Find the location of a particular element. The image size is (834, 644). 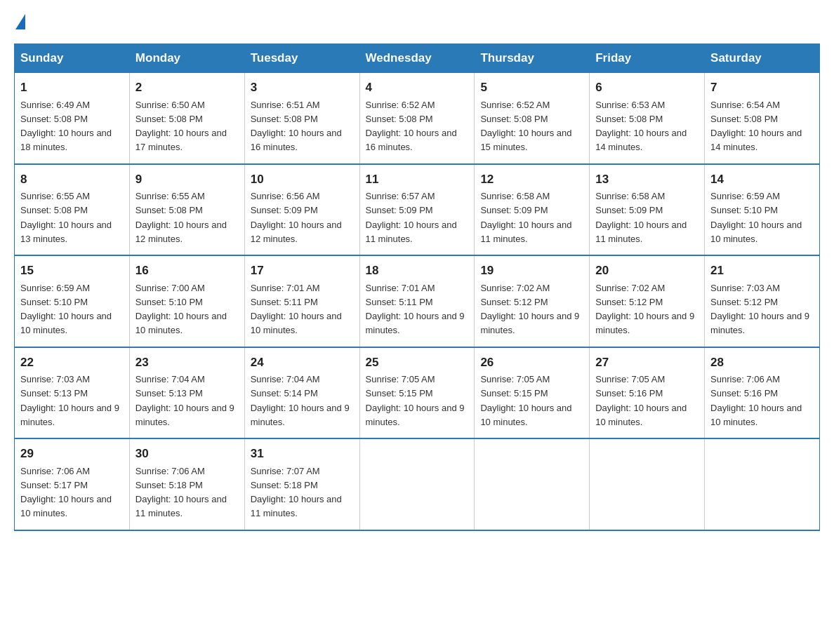

day-number: 22 is located at coordinates (72, 363).